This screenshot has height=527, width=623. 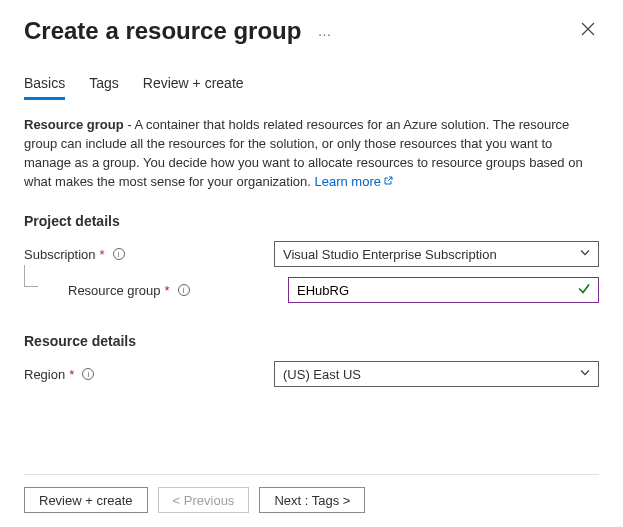 What do you see at coordinates (444, 290) in the screenshot?
I see `resource-group-input` at bounding box center [444, 290].